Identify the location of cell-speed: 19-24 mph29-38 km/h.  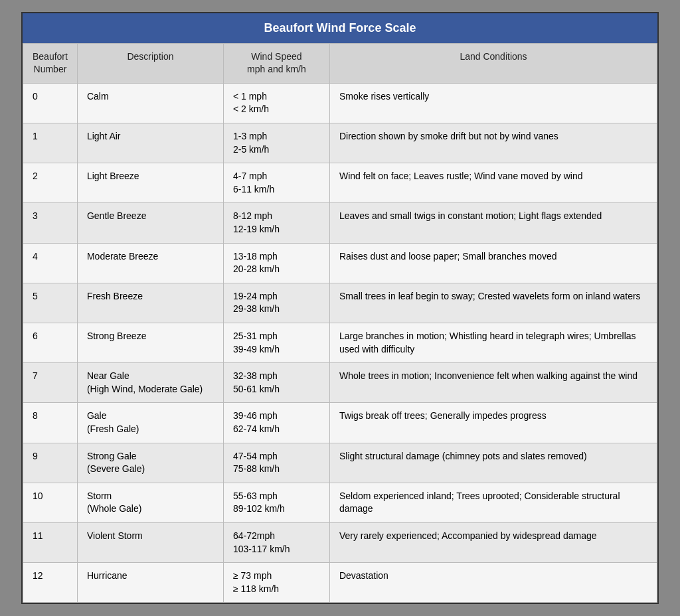
(276, 303).